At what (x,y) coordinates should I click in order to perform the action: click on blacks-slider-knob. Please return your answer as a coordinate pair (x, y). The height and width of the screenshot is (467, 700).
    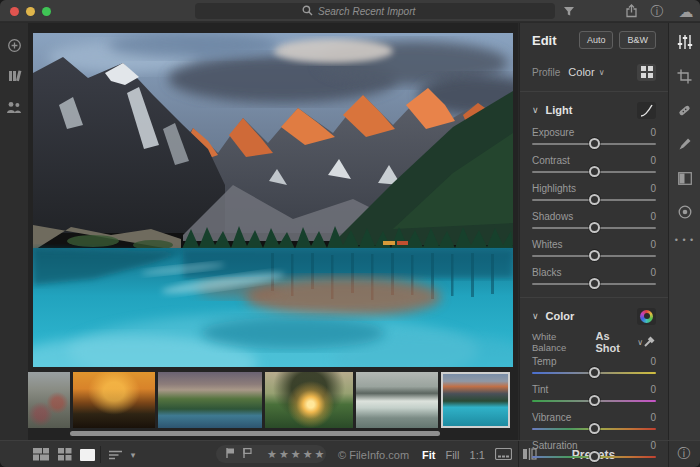
    Looking at the image, I should click on (594, 284).